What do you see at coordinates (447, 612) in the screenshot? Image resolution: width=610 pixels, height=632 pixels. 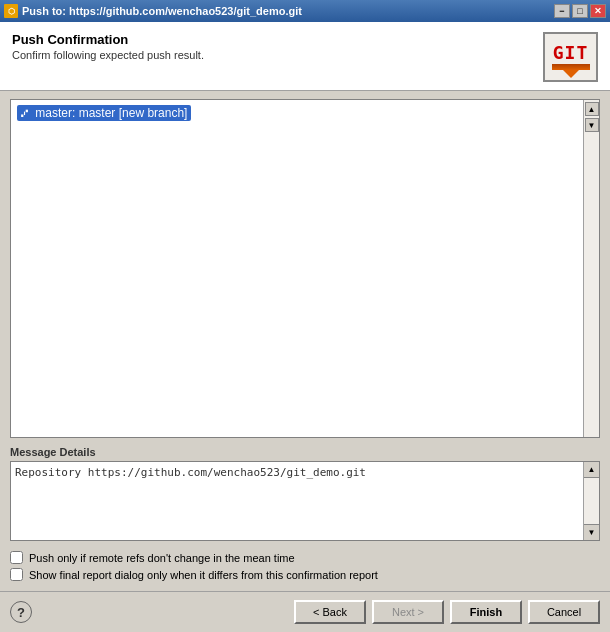 I see `bottom-right: < Back Next > Finish Cancel` at bounding box center [447, 612].